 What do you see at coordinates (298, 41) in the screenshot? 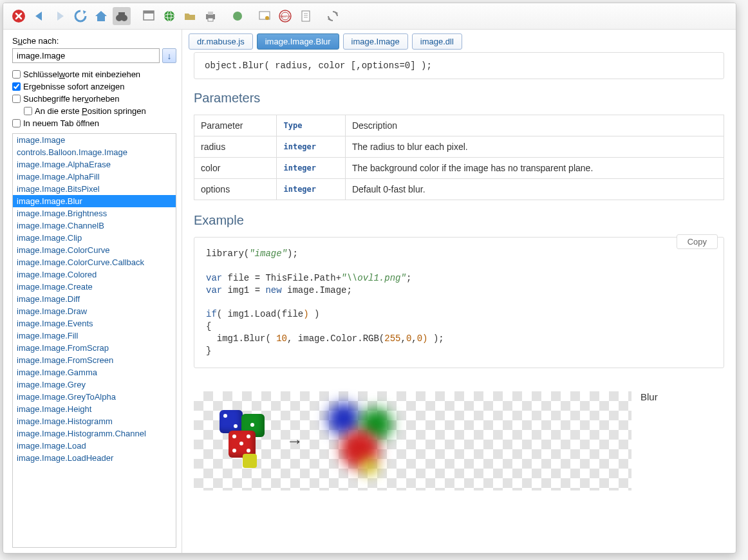
I see `tab: image.Image.Blur` at bounding box center [298, 41].